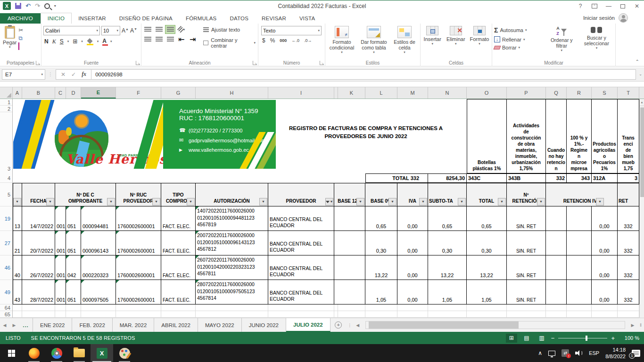  I want to click on sheet-tab-mar: MAR. 2022, so click(134, 325).